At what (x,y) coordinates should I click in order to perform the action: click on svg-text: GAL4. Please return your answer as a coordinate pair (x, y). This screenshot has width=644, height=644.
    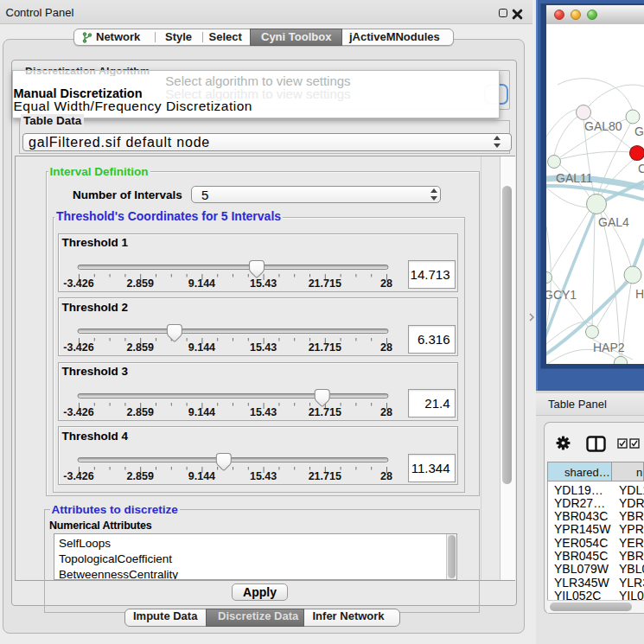
    Looking at the image, I should click on (614, 222).